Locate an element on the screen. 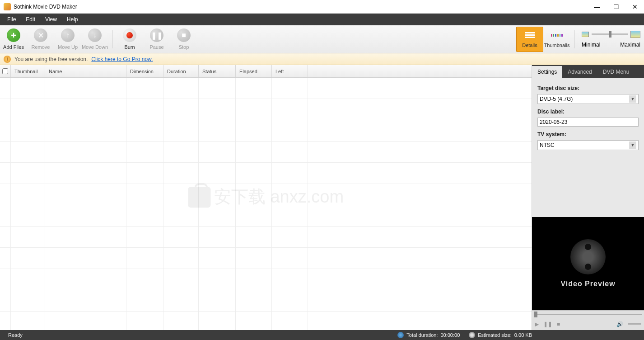 Image resolution: width=644 pixels, height=340 pixels. tab-advanced: Advanced is located at coordinates (580, 72).